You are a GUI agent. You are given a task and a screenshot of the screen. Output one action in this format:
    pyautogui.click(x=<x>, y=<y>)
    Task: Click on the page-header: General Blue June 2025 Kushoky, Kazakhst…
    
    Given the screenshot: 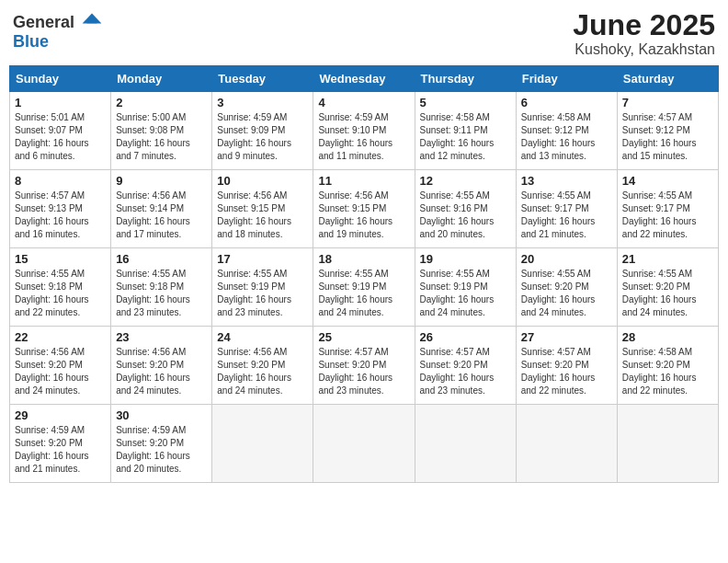 What is the action you would take?
    pyautogui.click(x=364, y=33)
    